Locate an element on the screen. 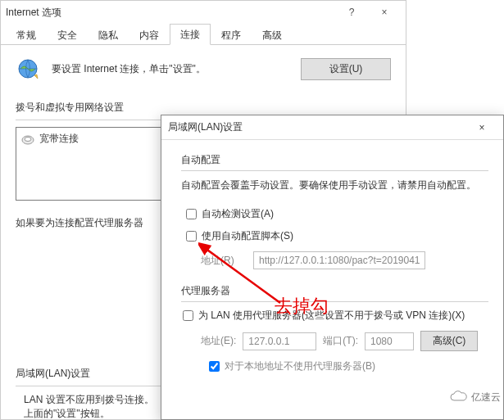  use-proxy-label: 为 LAN 使用代理服务器(这些设置不用于拨号或 VPN 连接)(X) is located at coordinates (331, 316).